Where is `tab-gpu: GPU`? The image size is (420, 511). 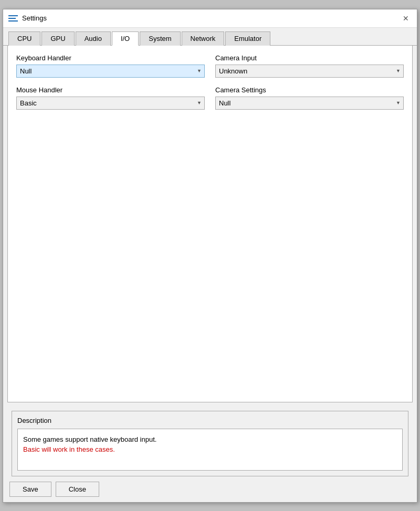 tab-gpu: GPU is located at coordinates (58, 39).